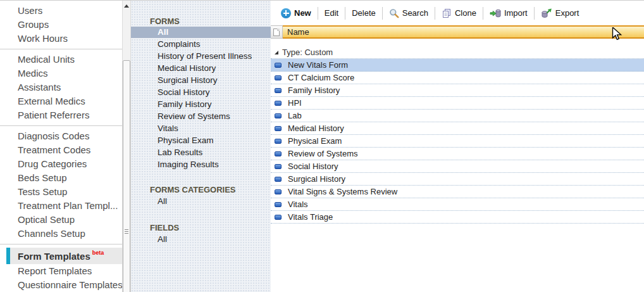 The width and height of the screenshot is (644, 292). Describe the element at coordinates (61, 39) in the screenshot. I see `sidebar-item-work-hours: Work Hours` at that location.